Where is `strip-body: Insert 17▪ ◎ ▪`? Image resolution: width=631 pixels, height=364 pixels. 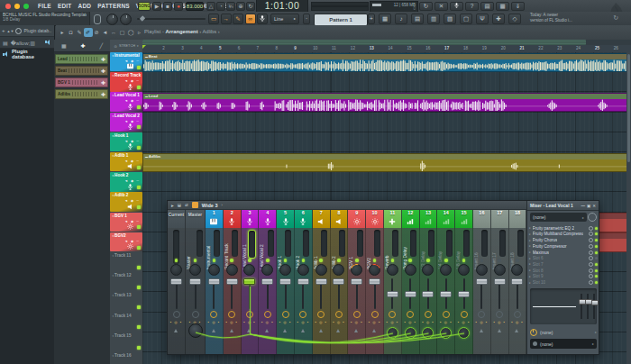 strip-body: Insert 17▪ ◎ ▪ is located at coordinates (499, 291).